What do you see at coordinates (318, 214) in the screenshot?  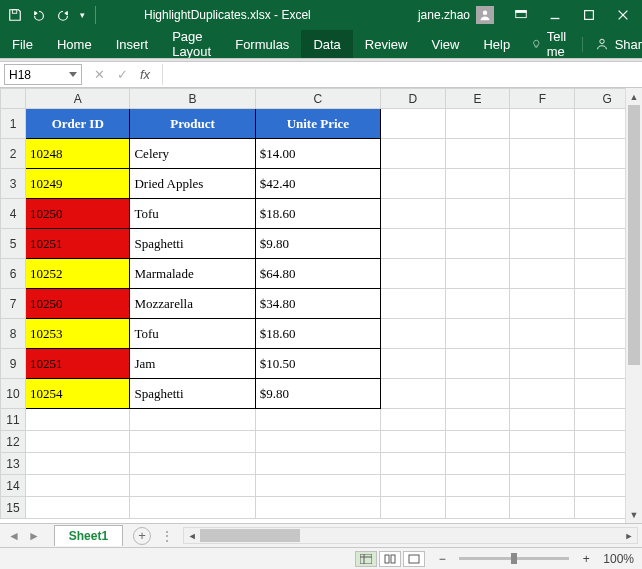 I see `cell-C4: $18.60` at bounding box center [318, 214].